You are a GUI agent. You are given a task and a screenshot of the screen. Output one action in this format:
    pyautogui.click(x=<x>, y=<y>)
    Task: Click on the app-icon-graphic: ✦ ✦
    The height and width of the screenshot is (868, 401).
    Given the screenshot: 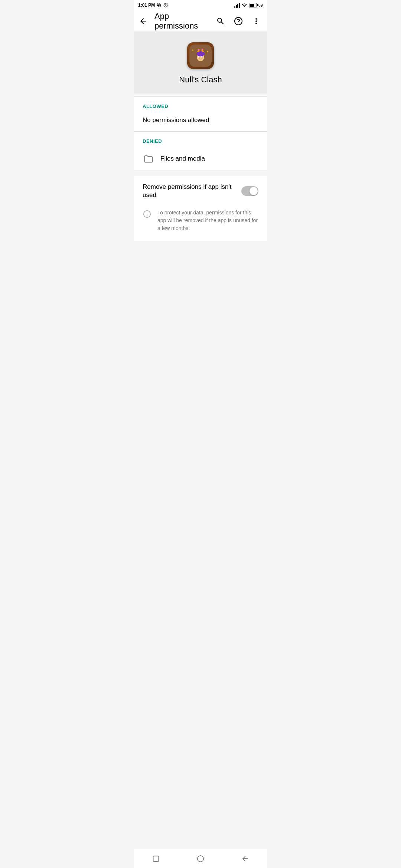 What is the action you would take?
    pyautogui.click(x=200, y=56)
    